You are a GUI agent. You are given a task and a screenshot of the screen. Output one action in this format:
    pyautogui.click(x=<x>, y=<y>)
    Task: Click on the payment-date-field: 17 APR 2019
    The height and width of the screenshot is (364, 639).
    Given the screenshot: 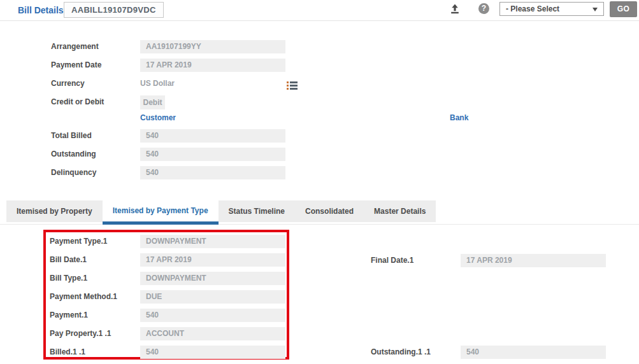 What is the action you would take?
    pyautogui.click(x=213, y=65)
    